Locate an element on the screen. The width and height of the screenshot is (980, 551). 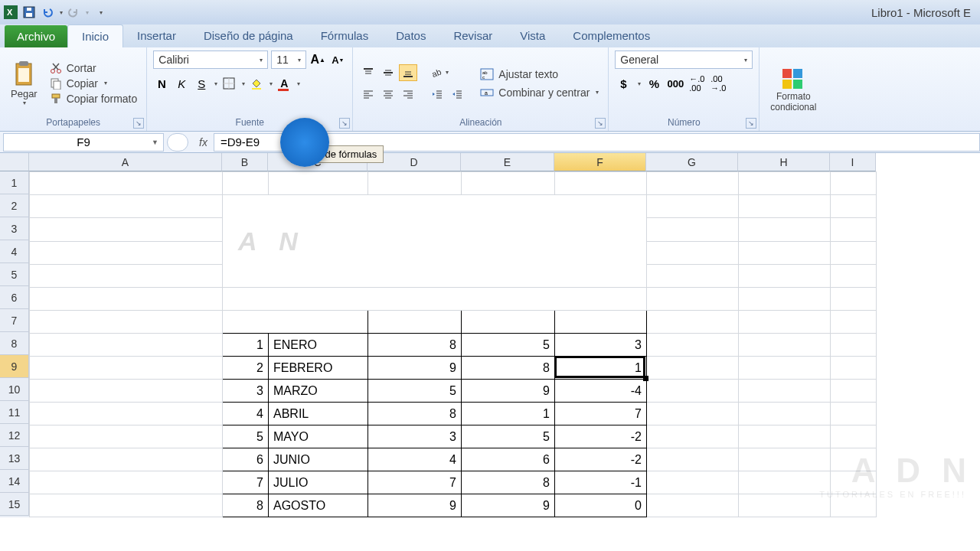
align-bottom-button is located at coordinates (408, 73).